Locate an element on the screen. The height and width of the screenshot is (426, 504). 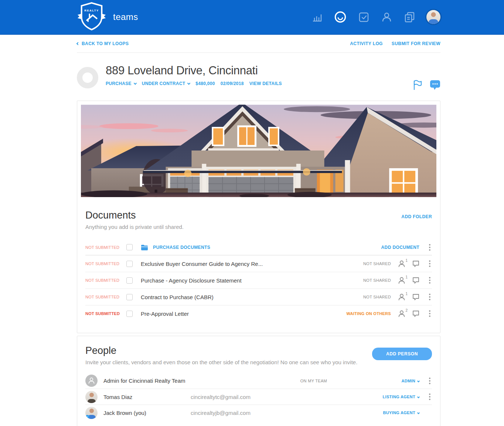
svg-text: REALTY is located at coordinates (92, 10).